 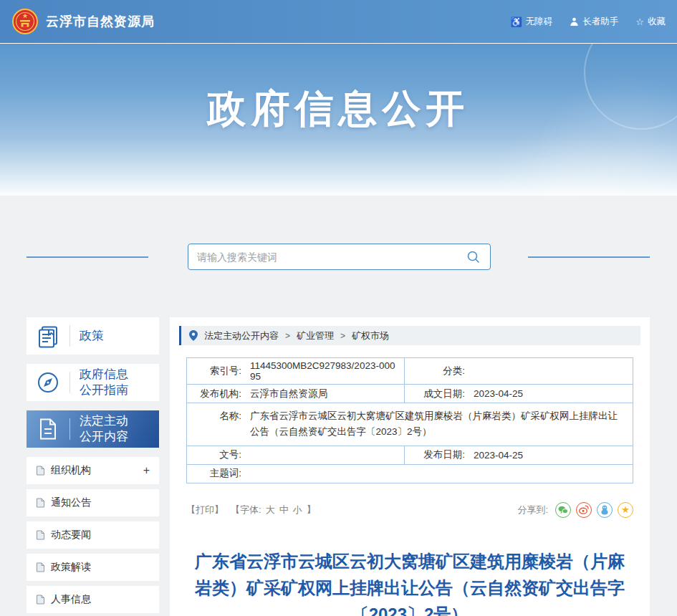 What do you see at coordinates (410, 473) in the screenshot?
I see `table-row: 主题词:` at bounding box center [410, 473].